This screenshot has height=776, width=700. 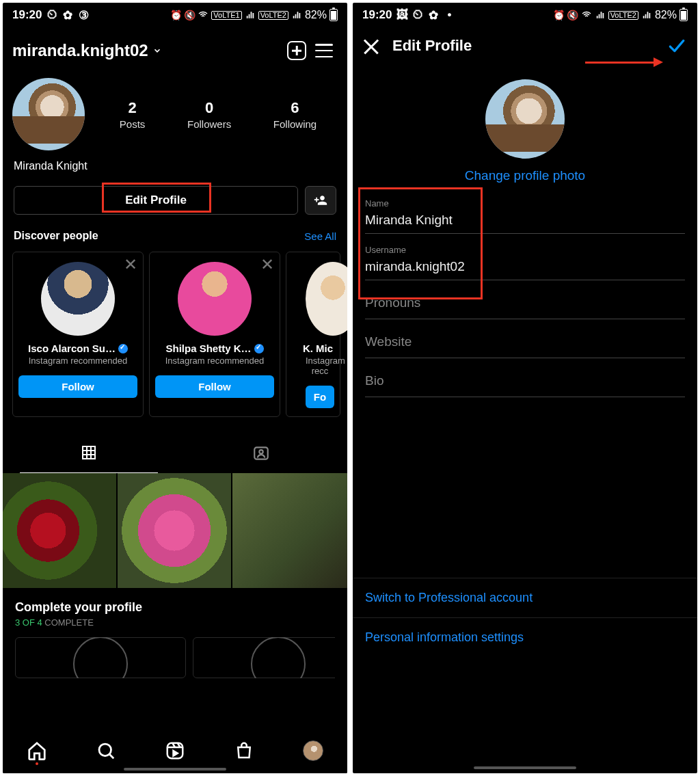 I want to click on name-label: Name, so click(x=525, y=204).